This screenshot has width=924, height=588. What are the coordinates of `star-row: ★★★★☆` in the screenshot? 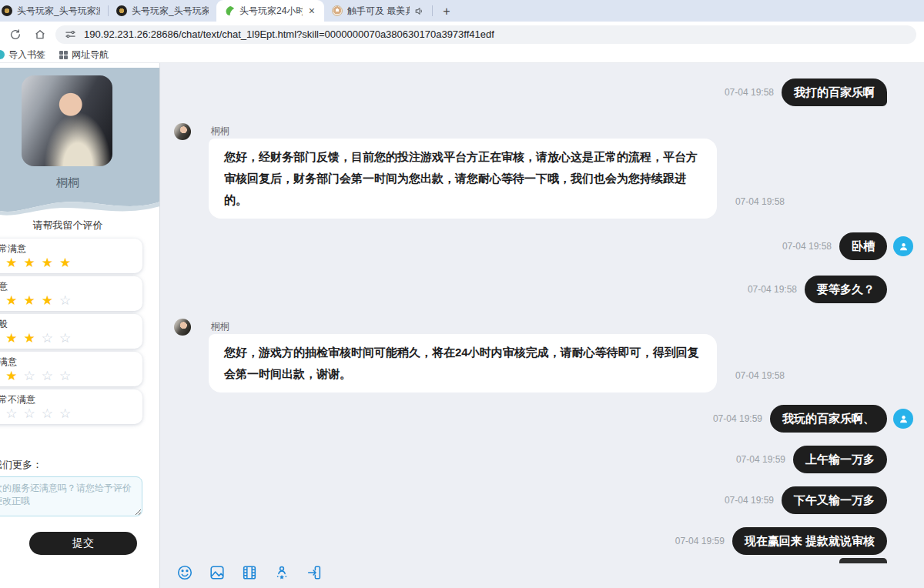 It's located at (71, 301).